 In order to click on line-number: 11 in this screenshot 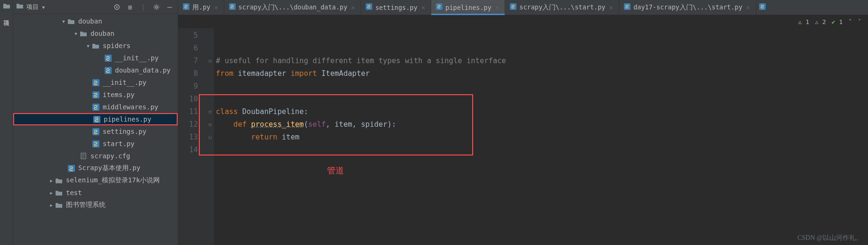, I will do `click(188, 112)`.